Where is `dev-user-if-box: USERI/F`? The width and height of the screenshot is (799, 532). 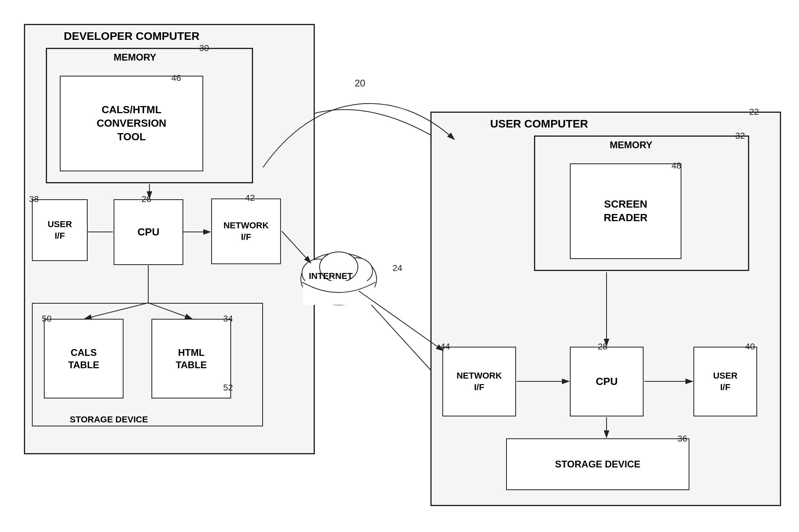 dev-user-if-box: USERI/F is located at coordinates (60, 230).